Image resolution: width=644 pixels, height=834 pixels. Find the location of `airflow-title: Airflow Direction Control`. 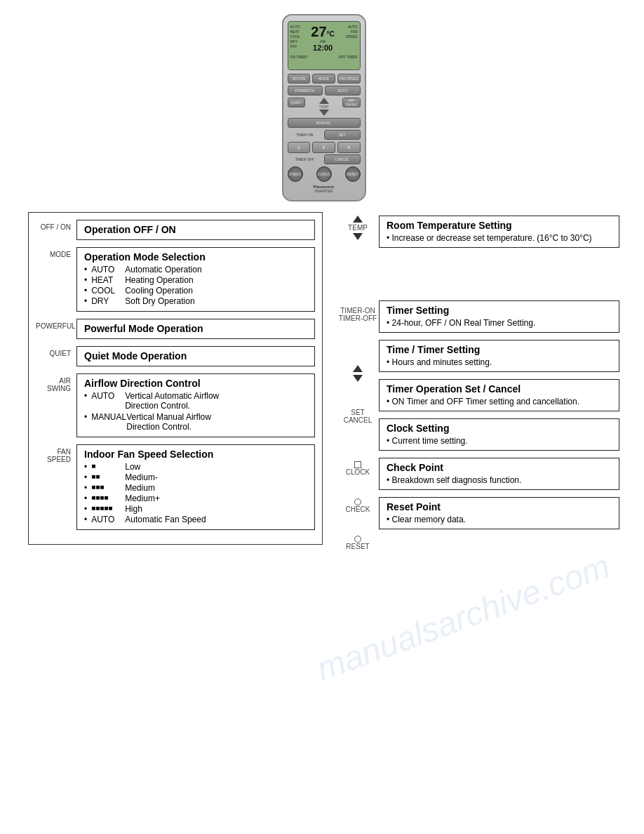

airflow-title: Airflow Direction Control is located at coordinates (196, 383).